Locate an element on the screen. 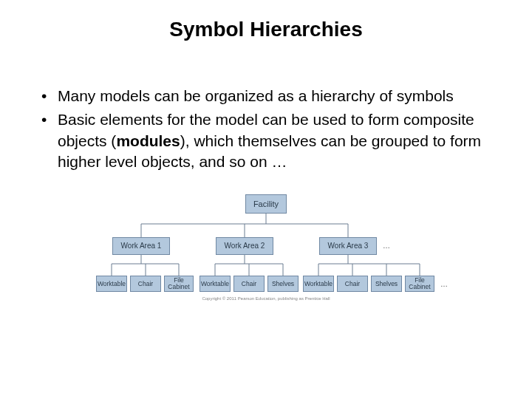 This screenshot has height=399, width=532. bullet-item: Basic elements for the model can be used… is located at coordinates (272, 140).